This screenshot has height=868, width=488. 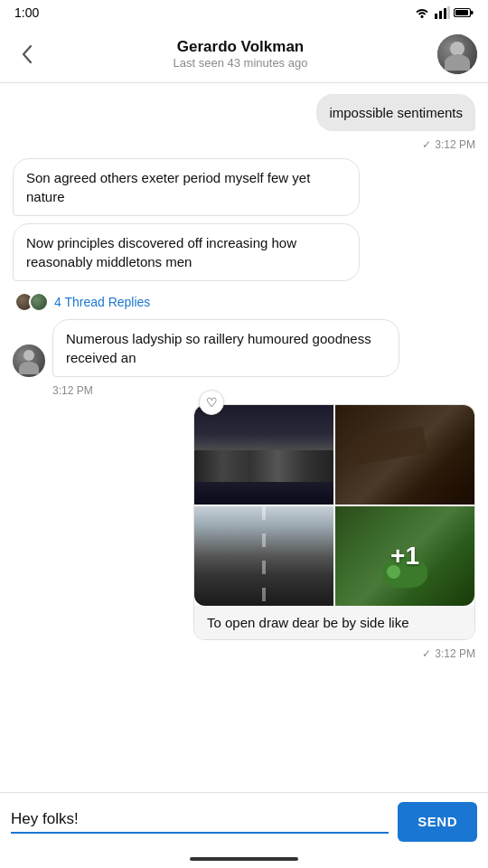 What do you see at coordinates (405, 556) in the screenshot?
I see `grid-image-4: +1` at bounding box center [405, 556].